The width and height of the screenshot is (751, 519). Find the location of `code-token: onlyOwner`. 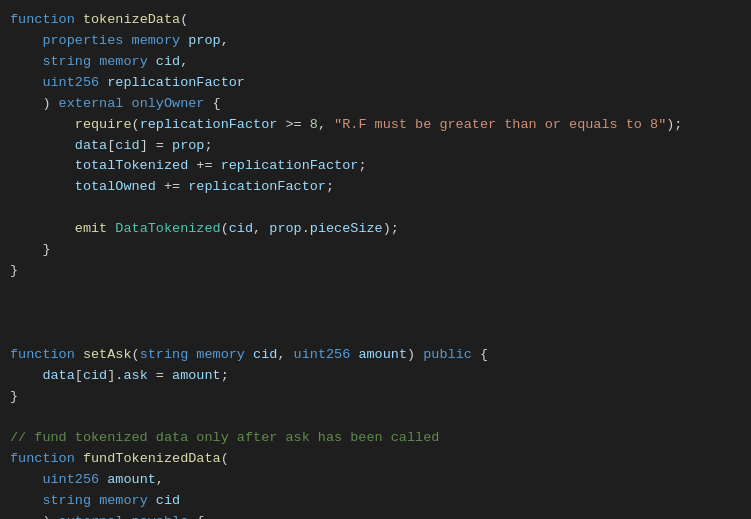

code-token: onlyOwner is located at coordinates (168, 104).